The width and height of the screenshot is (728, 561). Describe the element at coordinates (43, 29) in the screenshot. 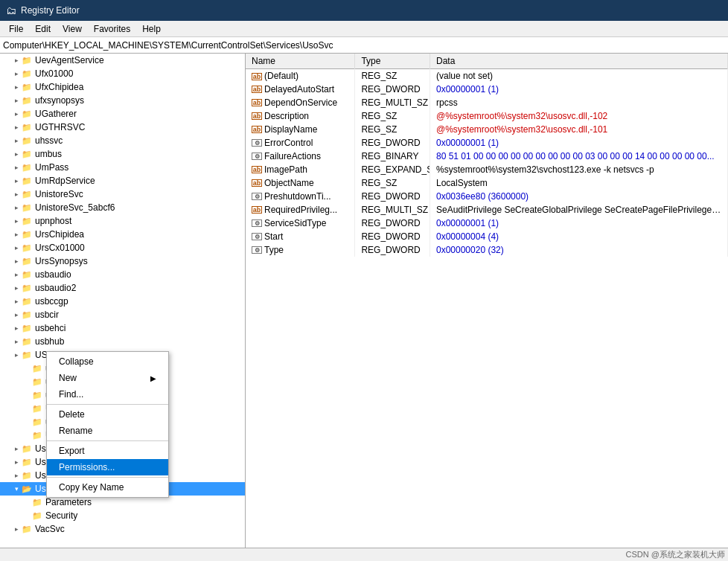

I see `menu-edit: Edit` at that location.